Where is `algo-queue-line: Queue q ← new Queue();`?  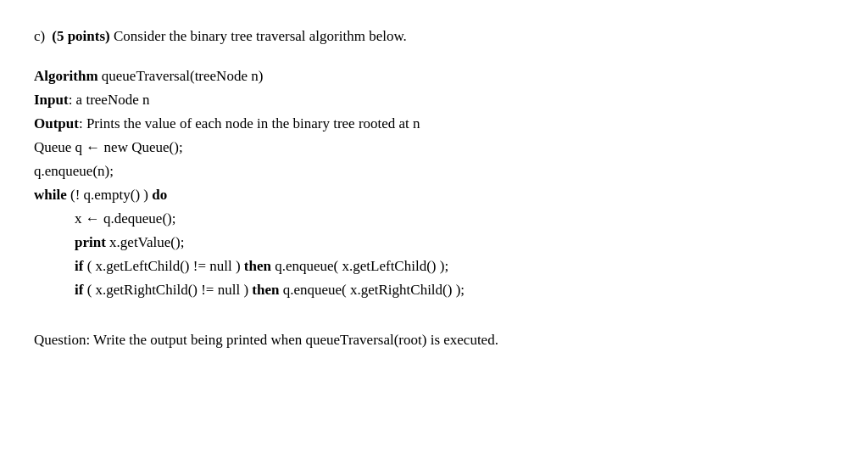 algo-queue-line: Queue q ← new Queue(); is located at coordinates (434, 148).